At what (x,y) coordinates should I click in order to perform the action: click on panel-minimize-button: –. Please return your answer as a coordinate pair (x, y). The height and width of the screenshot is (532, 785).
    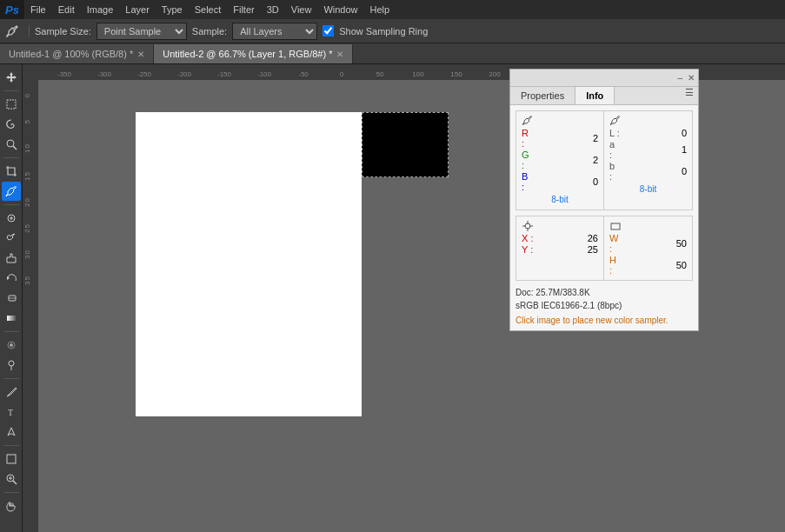
    Looking at the image, I should click on (680, 78).